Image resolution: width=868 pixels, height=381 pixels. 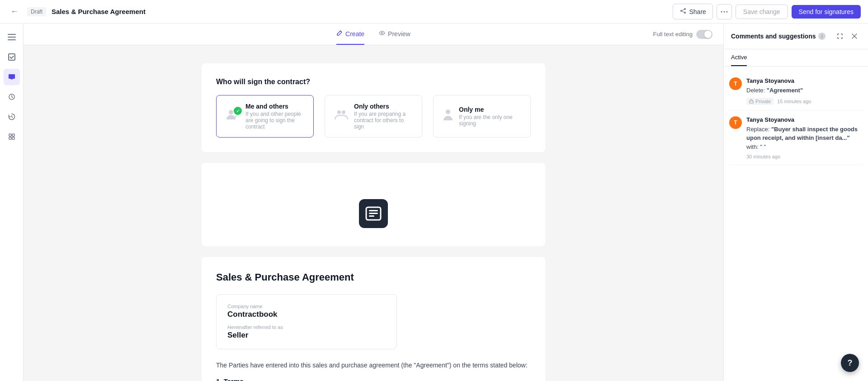 What do you see at coordinates (434, 12) in the screenshot?
I see `topbar: ← Draft Sales & Purchase Agreement Share` at bounding box center [434, 12].